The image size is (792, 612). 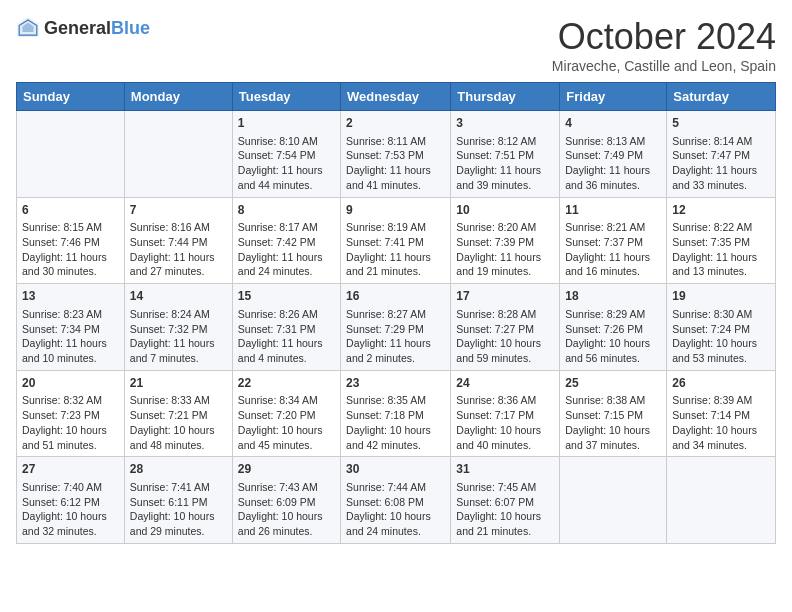 I want to click on day-number: 16, so click(x=396, y=296).